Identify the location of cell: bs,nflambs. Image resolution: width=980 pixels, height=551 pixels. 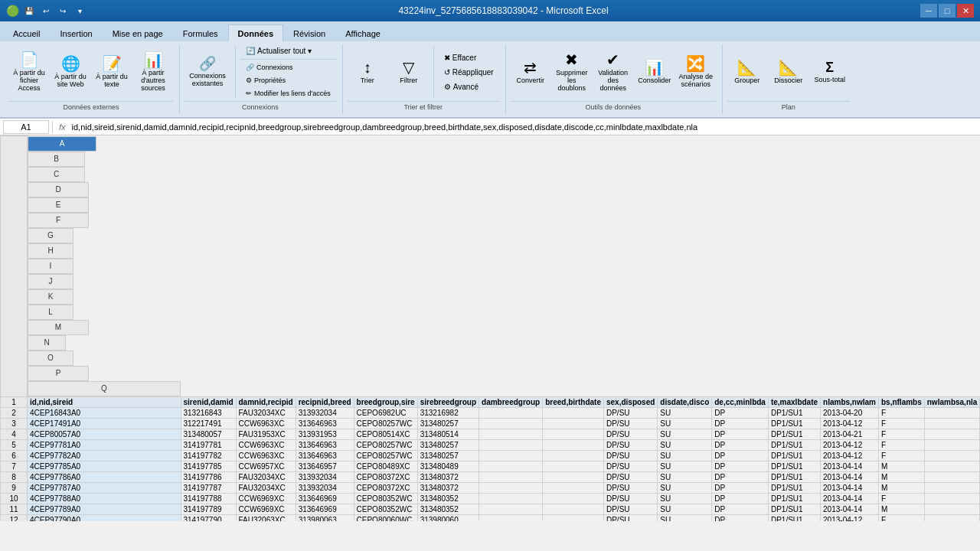
(901, 402).